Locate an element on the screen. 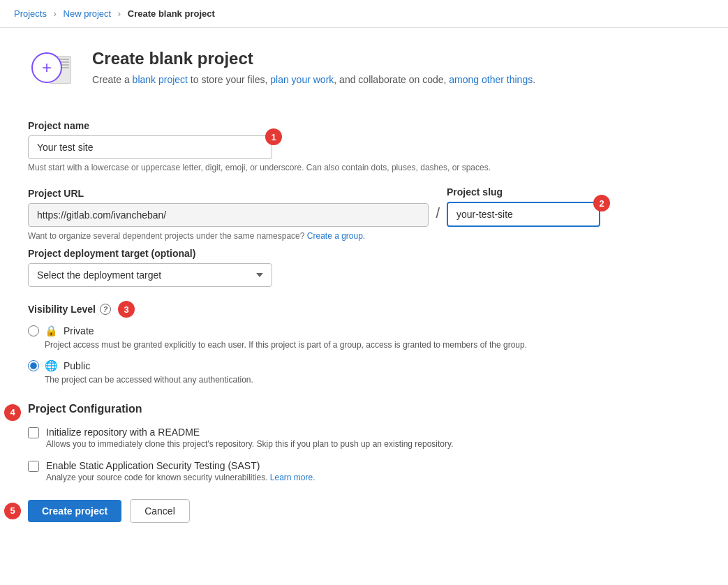  breadcrumb: Projects › New project › Create blank pr… is located at coordinates (364, 14).